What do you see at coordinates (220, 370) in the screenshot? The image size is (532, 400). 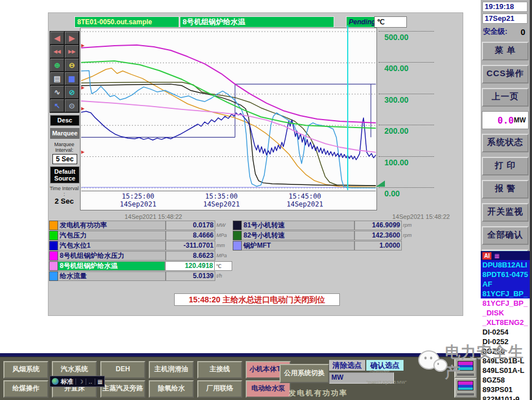 I see `nav-main-wiring: 主接线` at bounding box center [220, 370].